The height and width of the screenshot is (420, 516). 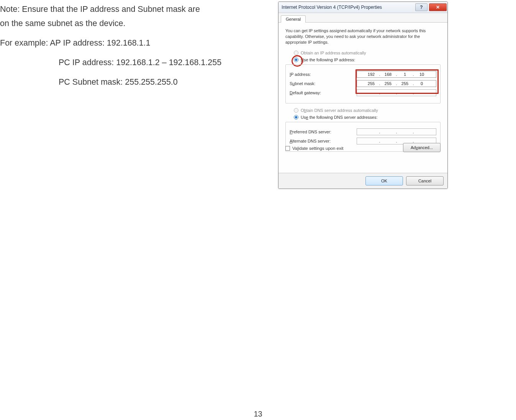 I want to click on radio-obtain-ip-label: Obtain an IP address automatically, so click(x=333, y=53).